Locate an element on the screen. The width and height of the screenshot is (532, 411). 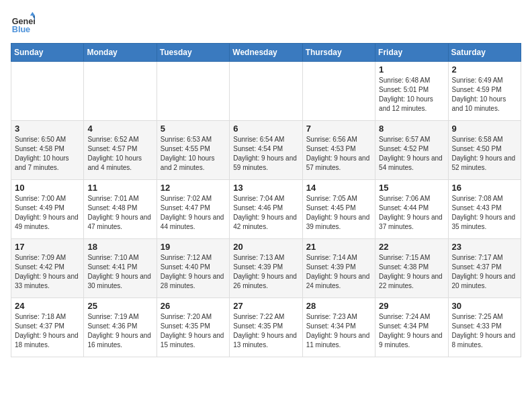
day-number: 5 is located at coordinates (193, 129).